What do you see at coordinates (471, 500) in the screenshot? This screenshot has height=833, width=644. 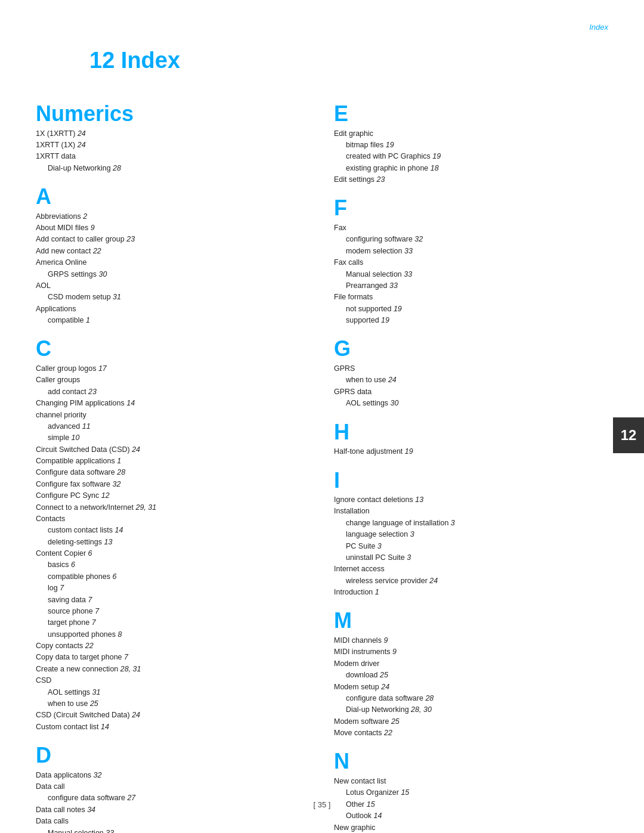 I see `index-entry: Ignore contact deletions 13` at bounding box center [471, 500].